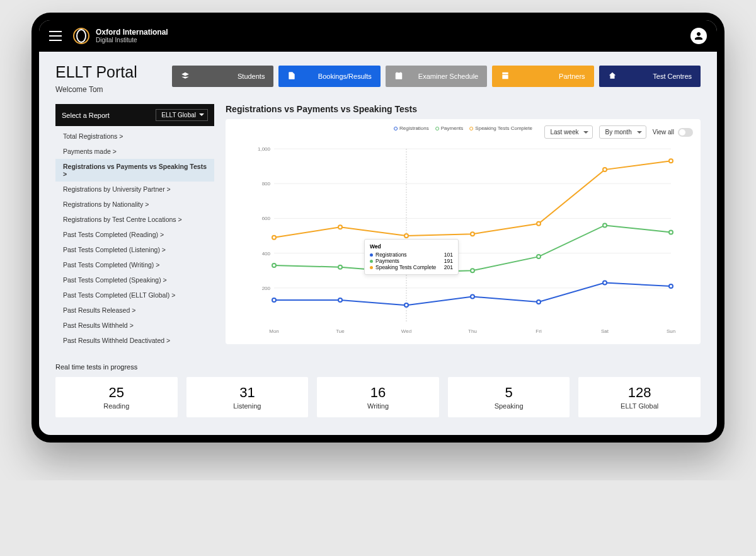  Describe the element at coordinates (274, 332) in the screenshot. I see `svg-text: Mon` at that location.